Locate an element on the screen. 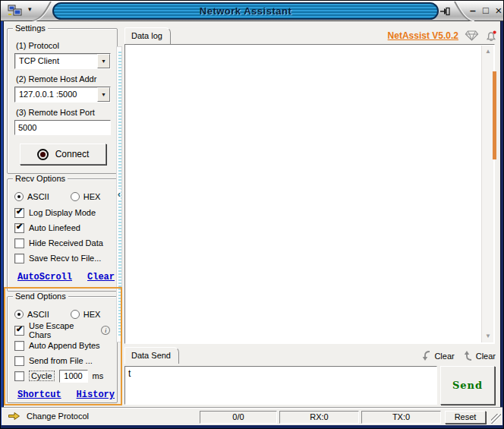 This screenshot has height=429, width=504. pin-icon is located at coordinates (446, 11).